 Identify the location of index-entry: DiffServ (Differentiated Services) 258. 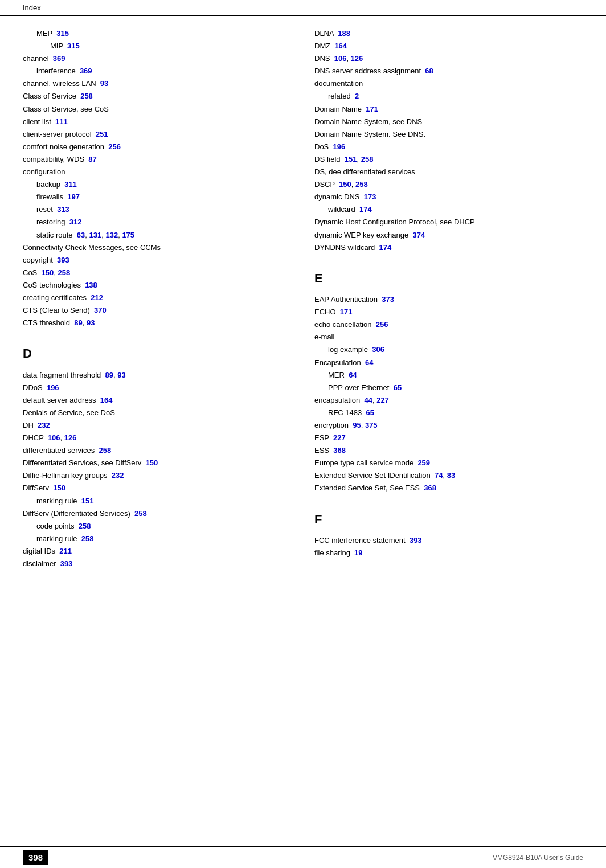
(157, 514).